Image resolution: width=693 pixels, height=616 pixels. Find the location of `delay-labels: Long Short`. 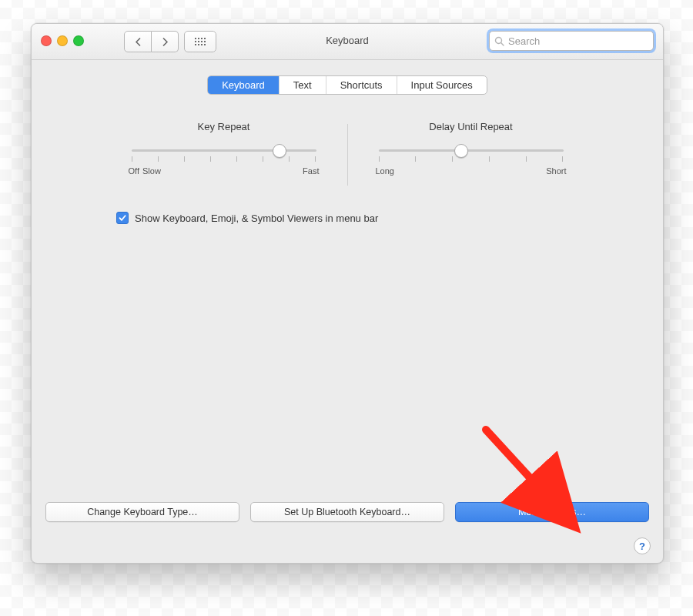

delay-labels: Long Short is located at coordinates (471, 171).